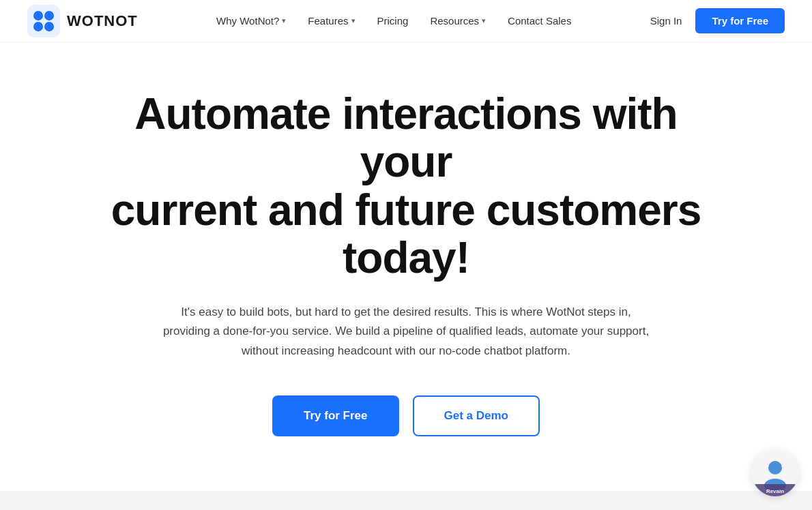 The height and width of the screenshot is (510, 812). I want to click on nav-try-free-button: Try for Free, so click(740, 20).